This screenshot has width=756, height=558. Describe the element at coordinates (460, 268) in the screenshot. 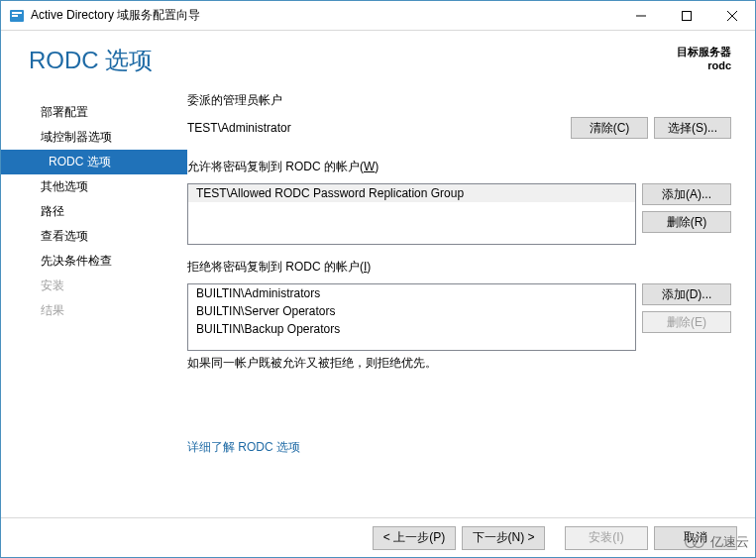

I see `deny-accounts-label: 拒绝将密码复制到 RODC 的帐户(I)` at that location.